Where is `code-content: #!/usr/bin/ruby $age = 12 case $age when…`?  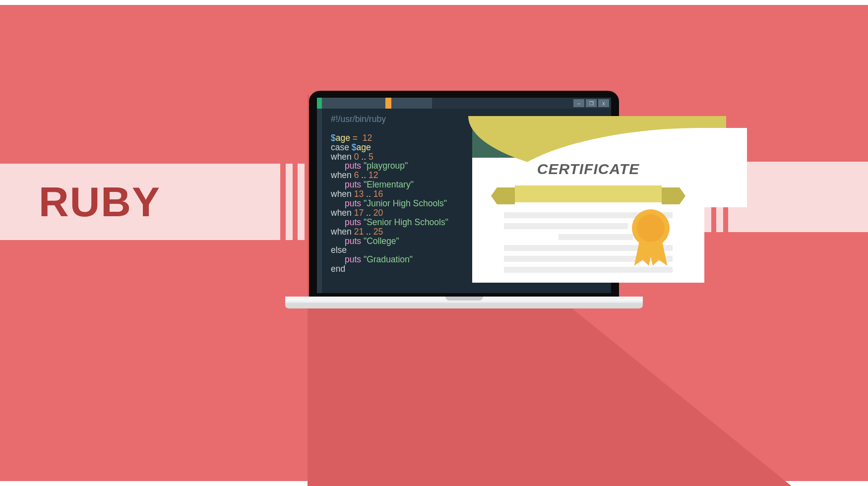
code-content: #!/usr/bin/ruby $age = 12 case $age when… is located at coordinates (385, 201).